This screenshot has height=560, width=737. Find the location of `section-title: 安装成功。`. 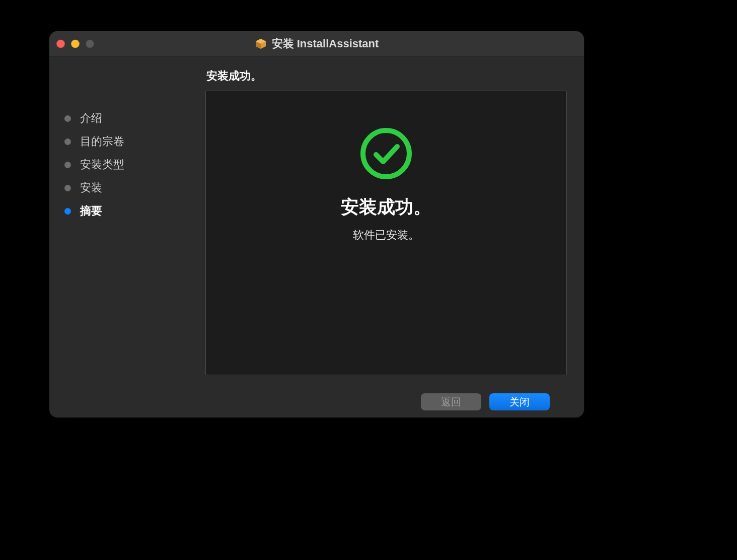

section-title: 安装成功。 is located at coordinates (387, 76).